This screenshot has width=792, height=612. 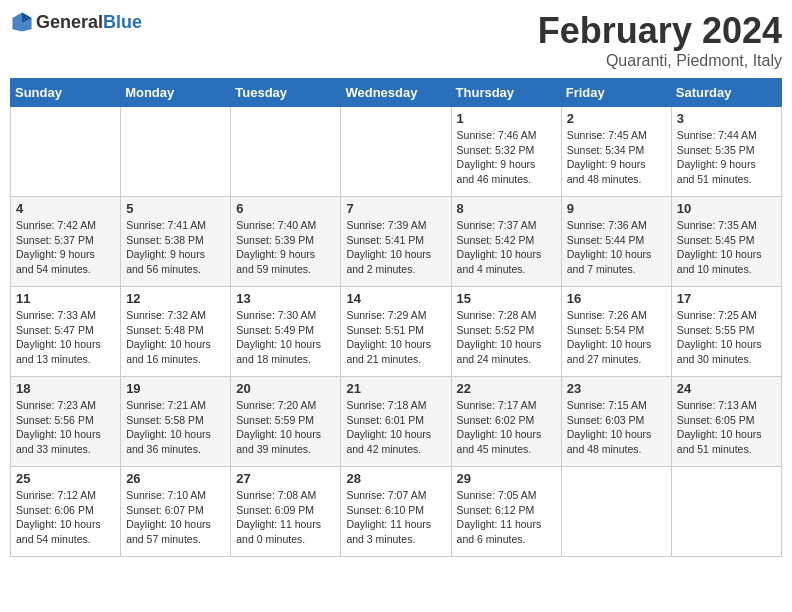 What do you see at coordinates (66, 422) in the screenshot?
I see `calendar-cell: 18Sunrise: 7:23 AM Sunset: 5:56 PM Dayli…` at bounding box center [66, 422].